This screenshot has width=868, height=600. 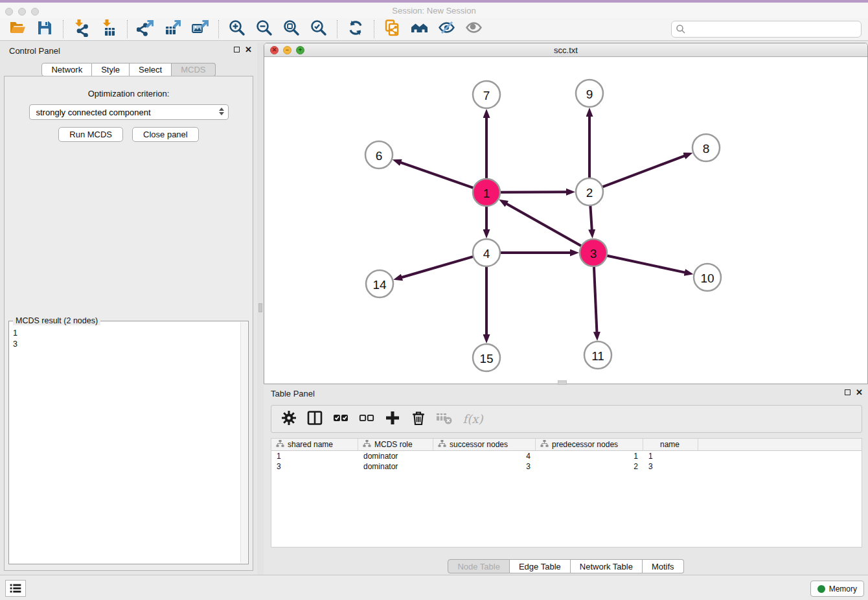 I want to click on tab-node-table: Node Table, so click(x=479, y=566).